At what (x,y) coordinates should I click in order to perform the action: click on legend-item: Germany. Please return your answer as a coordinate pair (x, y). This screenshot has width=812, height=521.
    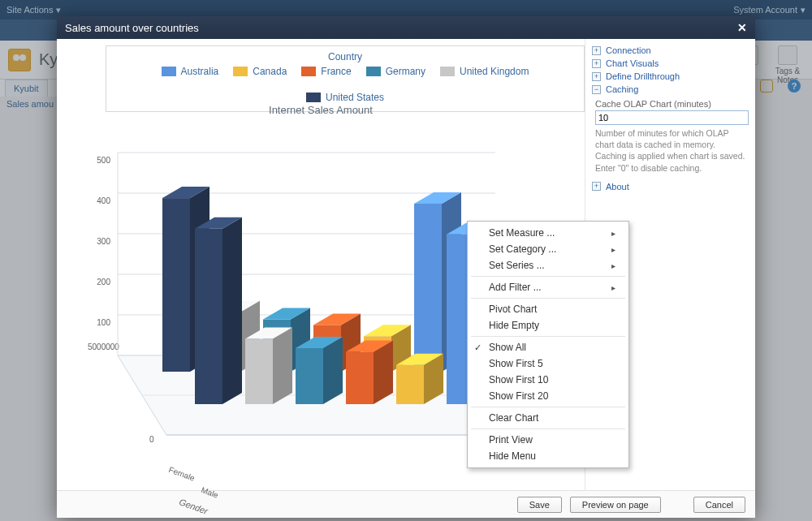
    Looking at the image, I should click on (396, 71).